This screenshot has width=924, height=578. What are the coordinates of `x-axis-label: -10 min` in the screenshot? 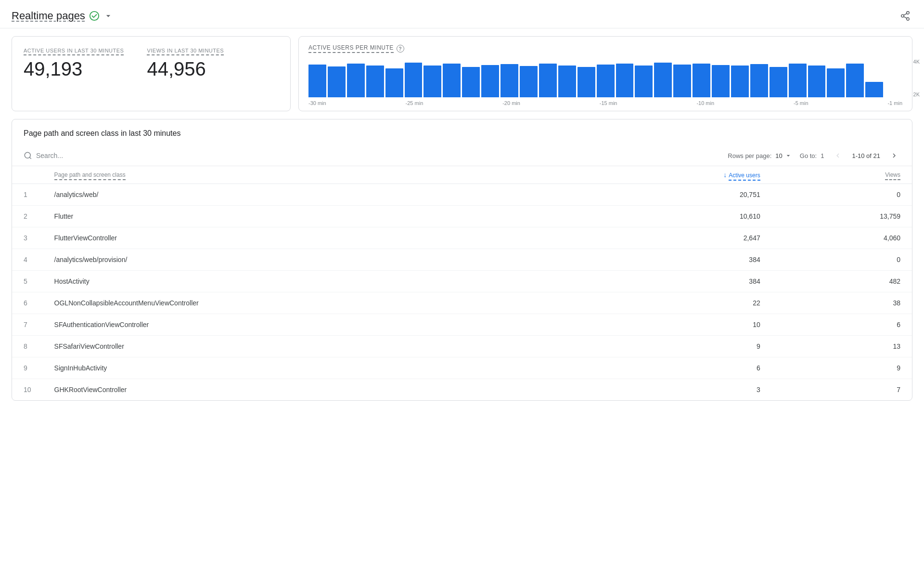 It's located at (706, 103).